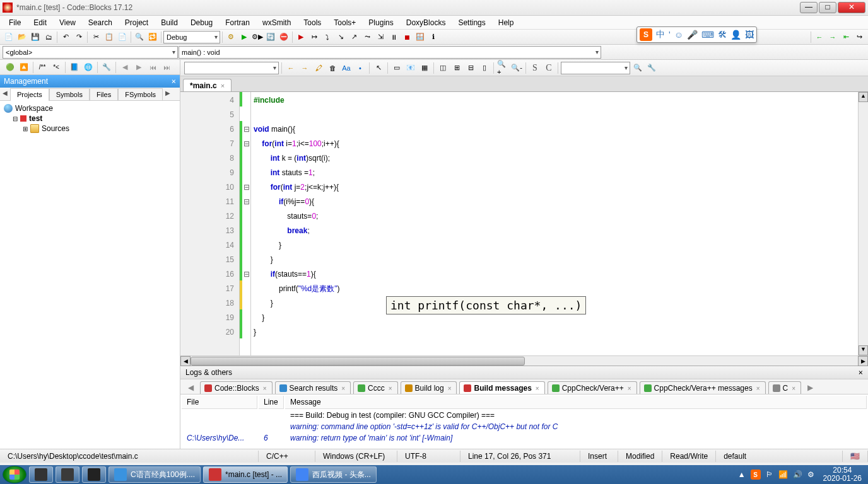  Describe the element at coordinates (140, 95) in the screenshot. I see `tab-fsymbols: FSymbols` at that location.